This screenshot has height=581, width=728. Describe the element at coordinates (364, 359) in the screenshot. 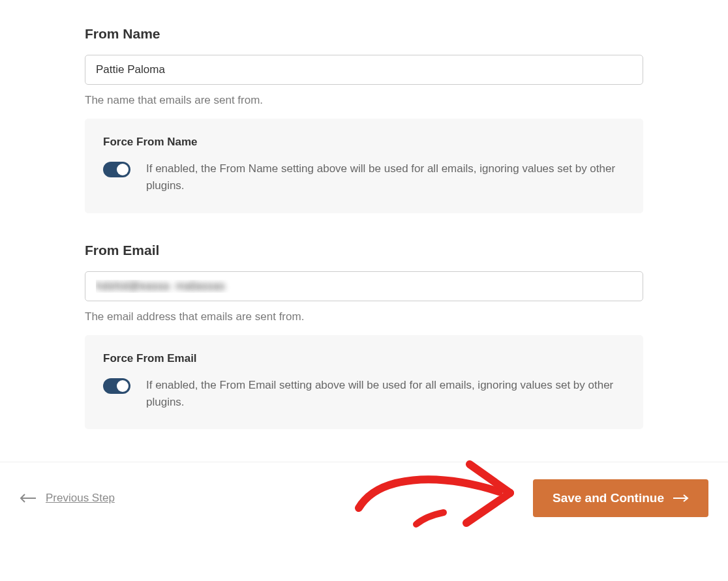

I see `force-from-email-title: Force From Email` at that location.